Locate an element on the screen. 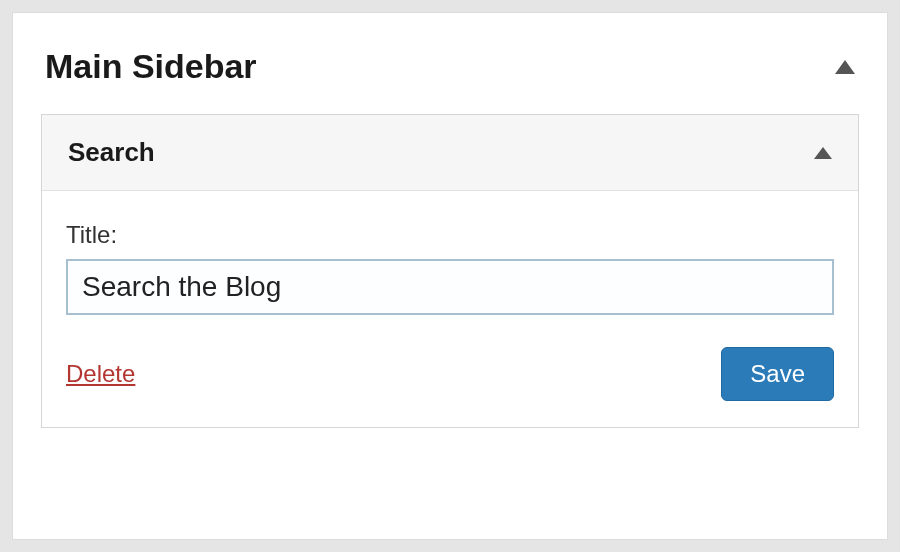 The width and height of the screenshot is (900, 552). sidebar-header: Main Sidebar is located at coordinates (450, 76).